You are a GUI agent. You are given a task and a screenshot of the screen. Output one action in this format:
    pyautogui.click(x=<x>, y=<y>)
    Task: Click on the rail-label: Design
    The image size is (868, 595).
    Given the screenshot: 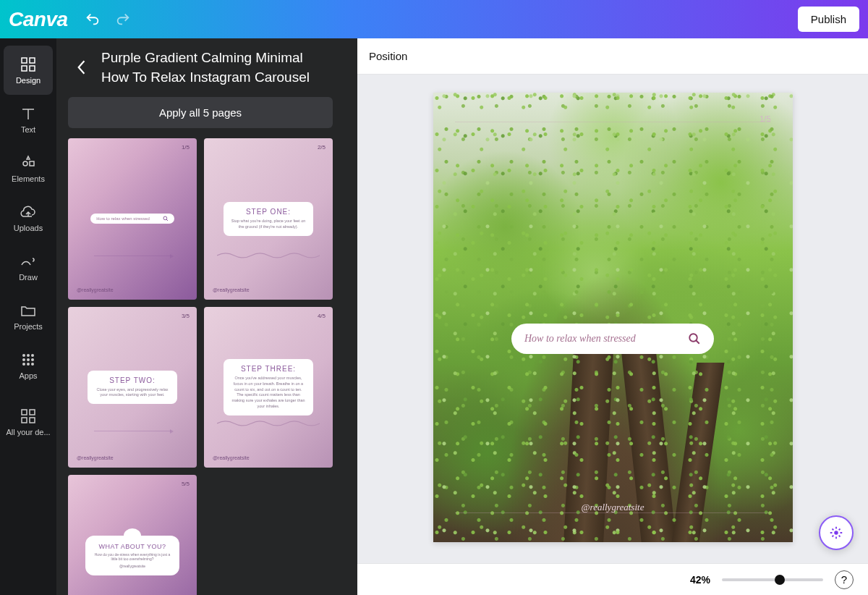 What is the action you would take?
    pyautogui.click(x=28, y=80)
    